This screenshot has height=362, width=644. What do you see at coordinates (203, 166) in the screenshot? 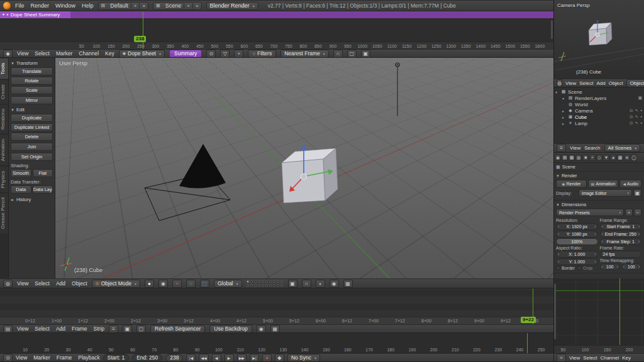
I see `cone-object` at bounding box center [203, 166].